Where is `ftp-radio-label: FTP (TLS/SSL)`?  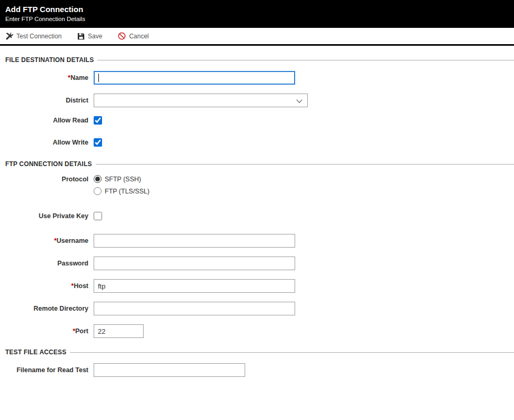
ftp-radio-label: FTP (TLS/SSL) is located at coordinates (127, 191).